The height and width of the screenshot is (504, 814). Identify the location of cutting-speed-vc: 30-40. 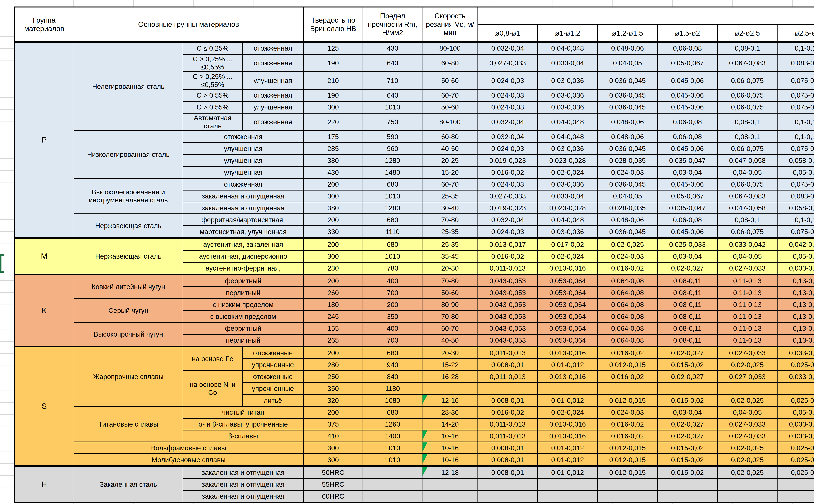
(450, 208).